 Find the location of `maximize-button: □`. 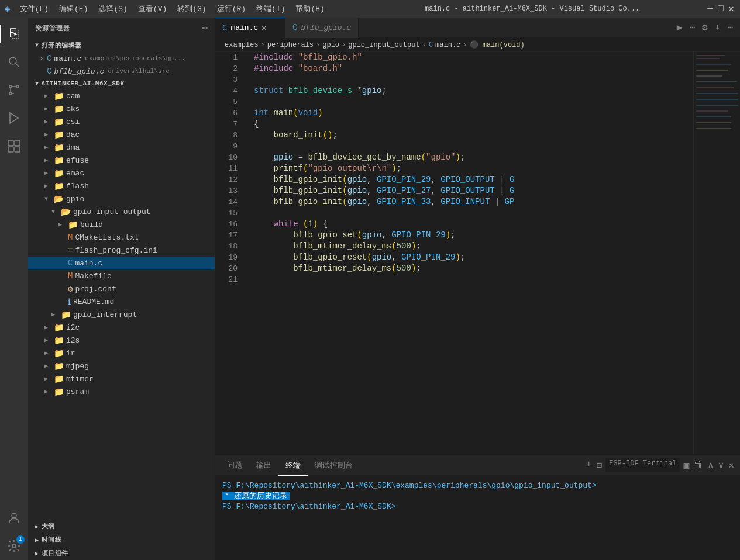

maximize-button: □ is located at coordinates (721, 9).